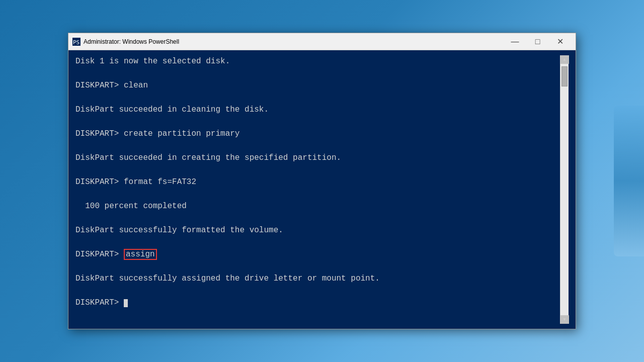  Describe the element at coordinates (537, 42) in the screenshot. I see `window-controls: — □ ✕` at that location.